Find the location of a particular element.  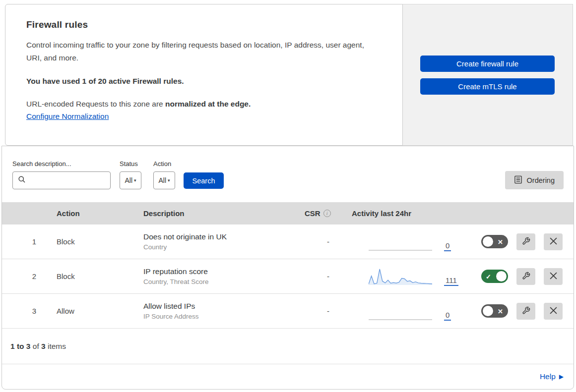

configure-normalization-link: Configure Normalization is located at coordinates (67, 116).